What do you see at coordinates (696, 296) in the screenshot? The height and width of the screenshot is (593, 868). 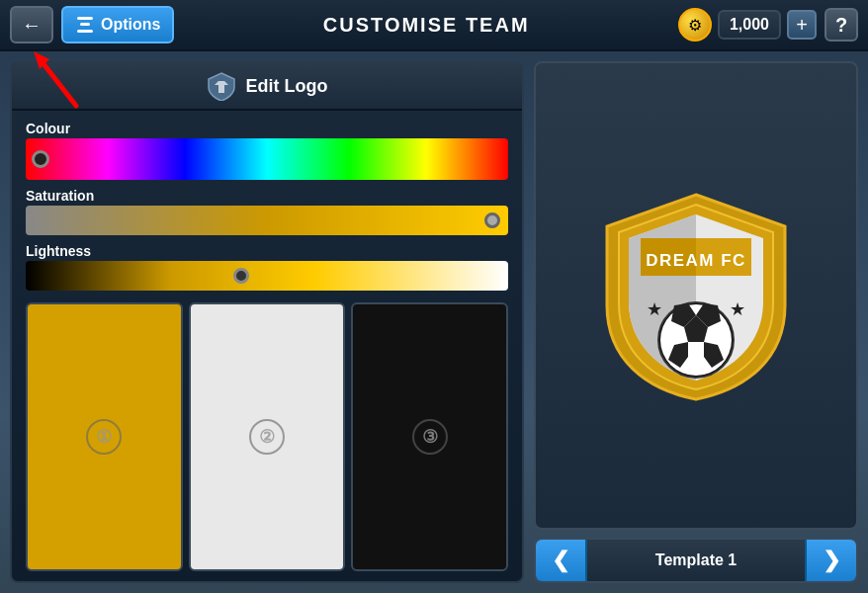 I see `shield-container: DREAM FC ★ ★` at bounding box center [696, 296].